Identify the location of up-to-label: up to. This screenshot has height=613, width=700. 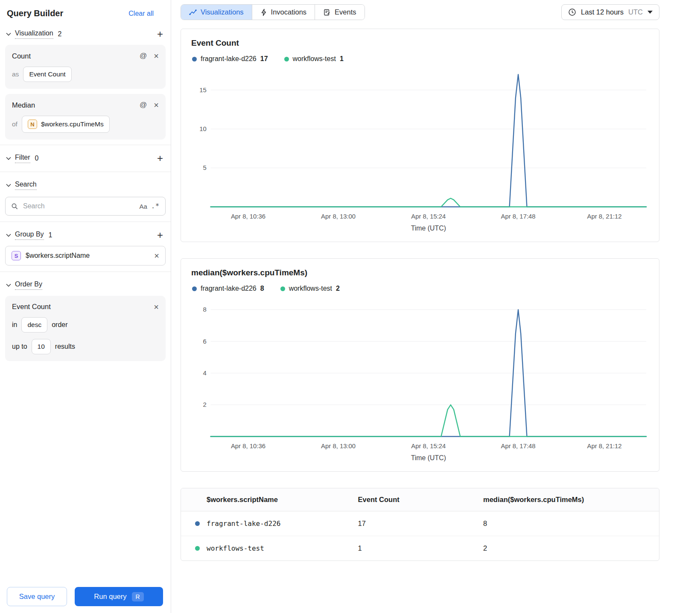
(20, 347).